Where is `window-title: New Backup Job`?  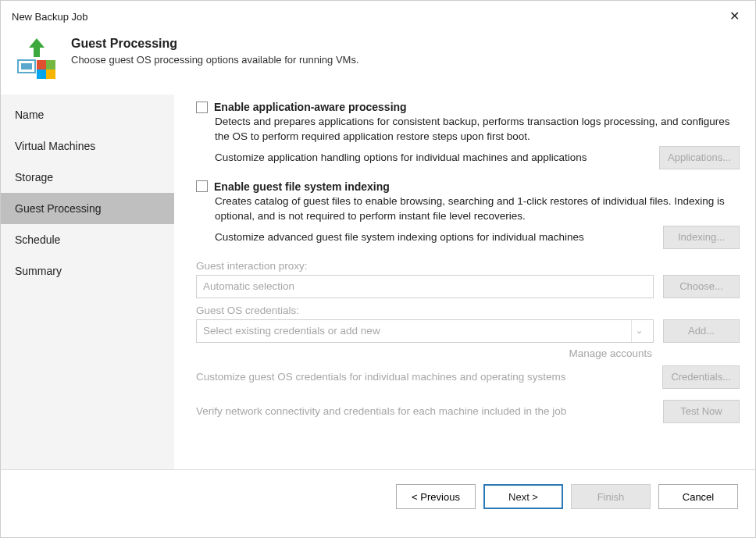 window-title: New Backup Job is located at coordinates (50, 17).